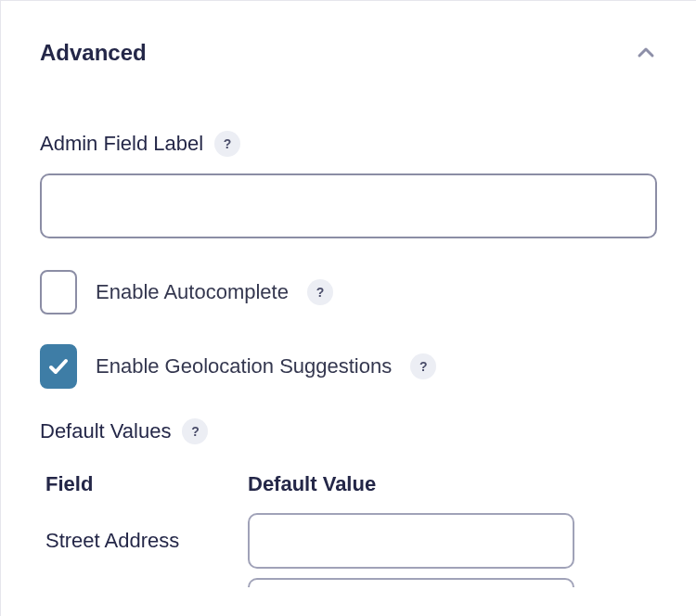  What do you see at coordinates (122, 144) in the screenshot?
I see `admin-field-label: Admin Field Label` at bounding box center [122, 144].